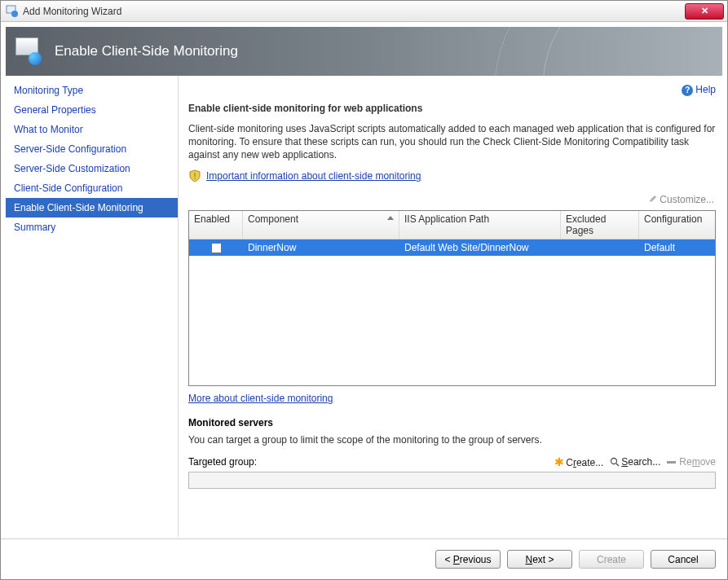  I want to click on nav-general-properties: General Properties, so click(91, 110).